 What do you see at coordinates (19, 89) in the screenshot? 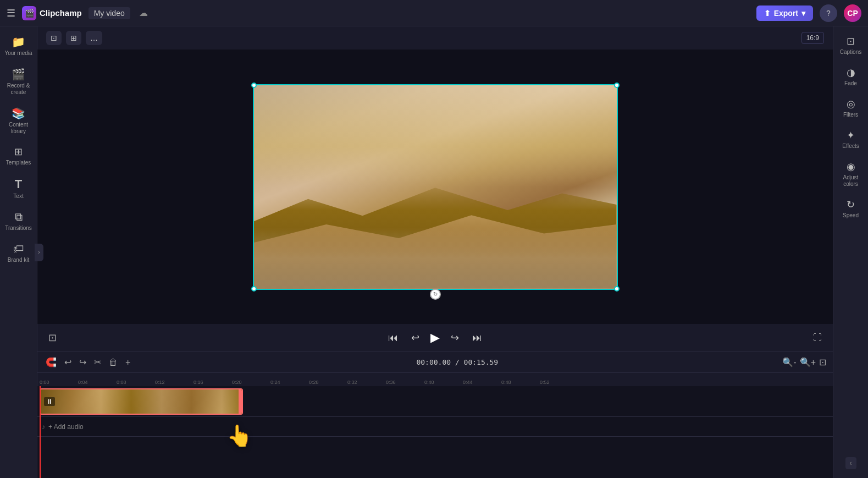
I see `sidebar-item-label: Record &create` at bounding box center [19, 89].